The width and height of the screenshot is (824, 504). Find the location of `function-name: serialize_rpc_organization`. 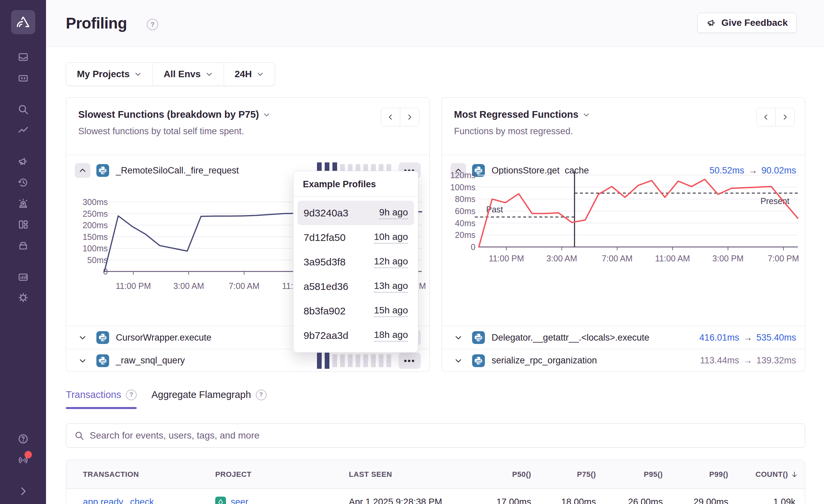

function-name: serialize_rpc_organization is located at coordinates (544, 360).